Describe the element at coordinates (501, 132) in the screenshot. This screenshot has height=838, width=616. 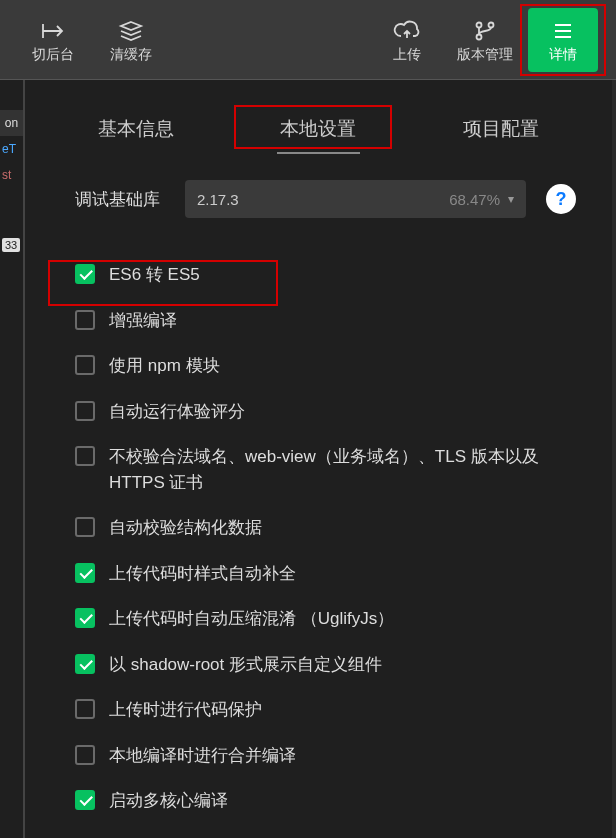
I see `tab-project-config: 项目配置` at that location.